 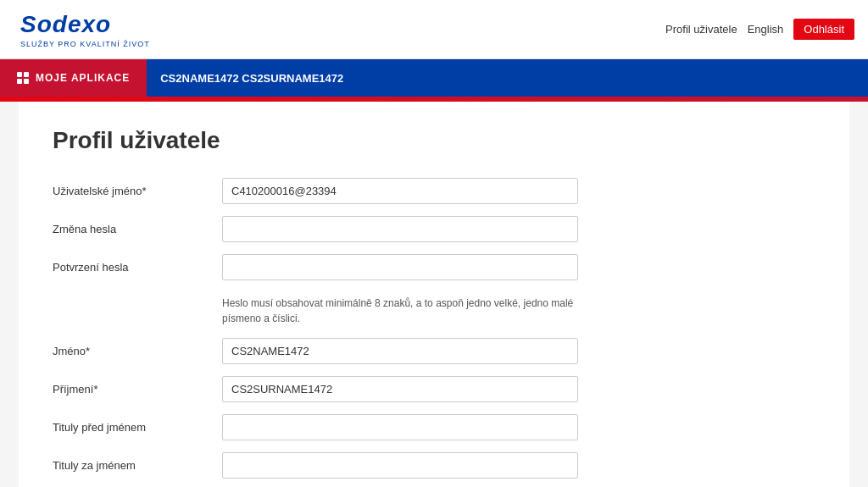 I want to click on confirm-password-input, so click(x=400, y=268).